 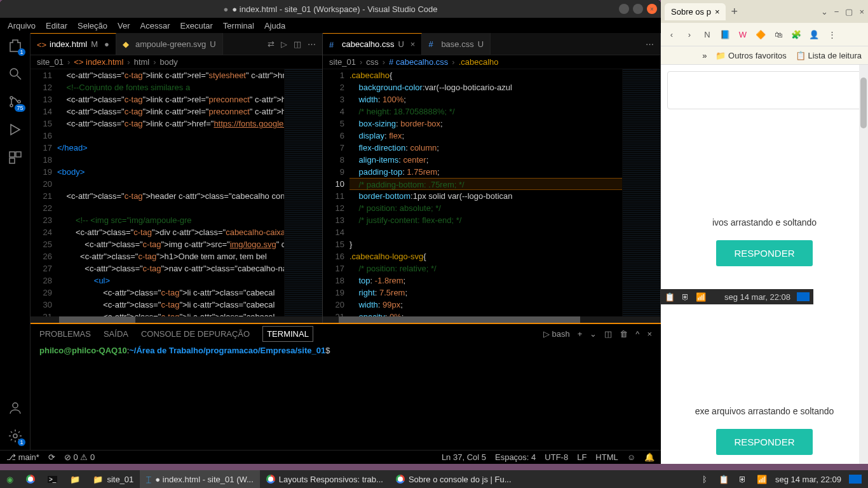 What do you see at coordinates (454, 479) in the screenshot?
I see `taskbar-app: Sobre o console do js | Fu...` at bounding box center [454, 479].